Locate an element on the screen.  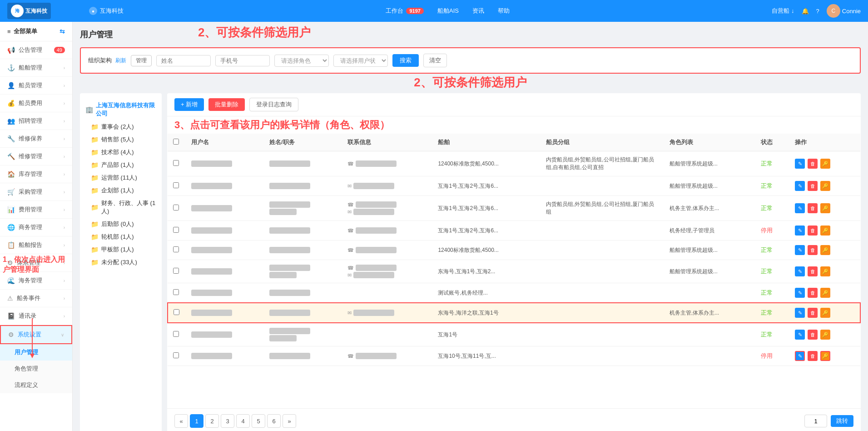
tree-node: 📁未分配 (33人) is located at coordinates (121, 262).